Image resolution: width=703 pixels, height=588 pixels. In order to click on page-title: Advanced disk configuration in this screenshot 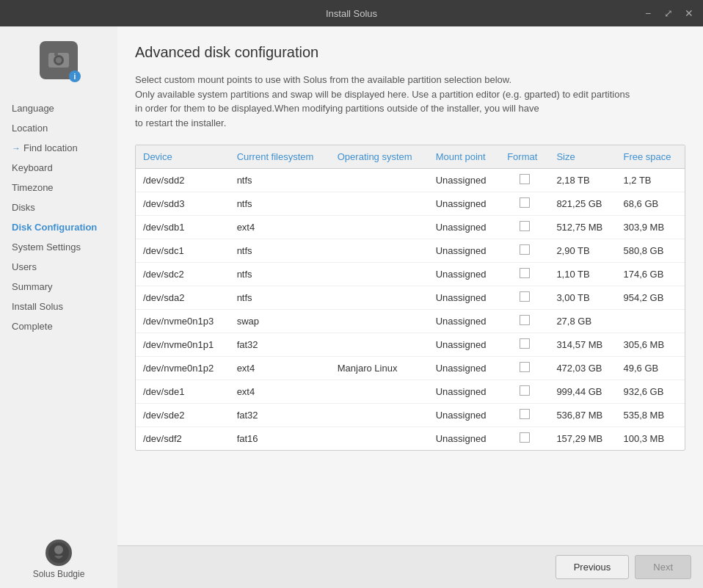, I will do `click(410, 53)`.